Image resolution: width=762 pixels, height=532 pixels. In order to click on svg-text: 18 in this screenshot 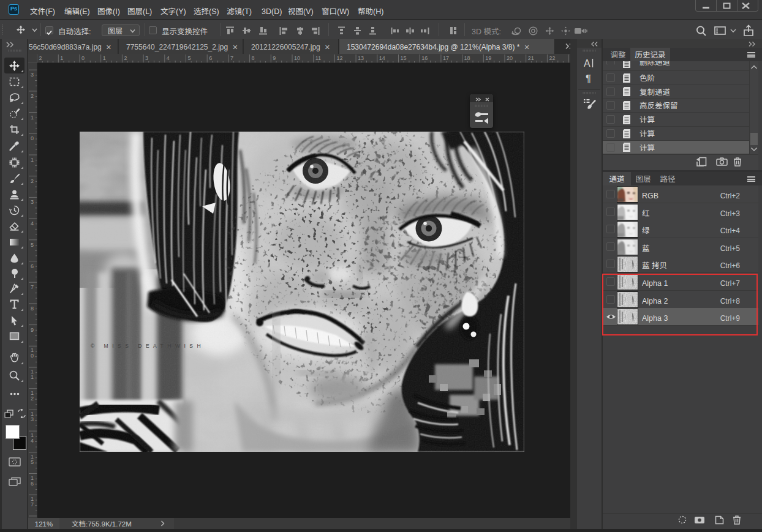, I will do `click(467, 58)`.